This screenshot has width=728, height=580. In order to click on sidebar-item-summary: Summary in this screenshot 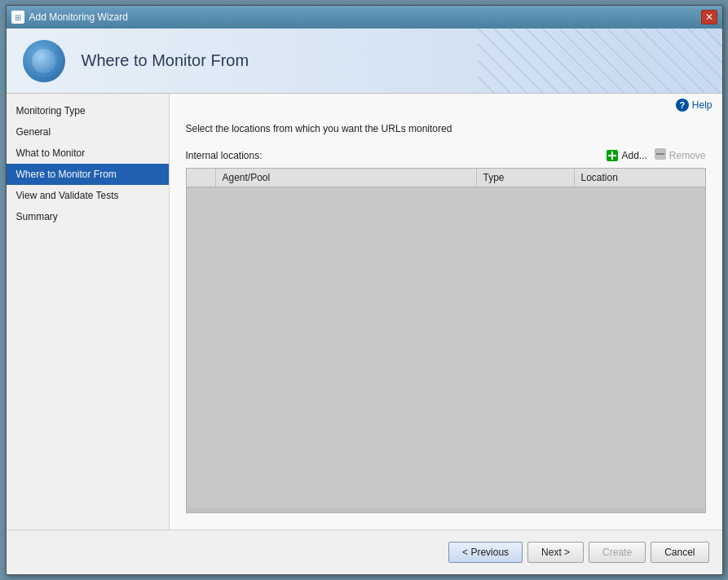, I will do `click(88, 217)`.